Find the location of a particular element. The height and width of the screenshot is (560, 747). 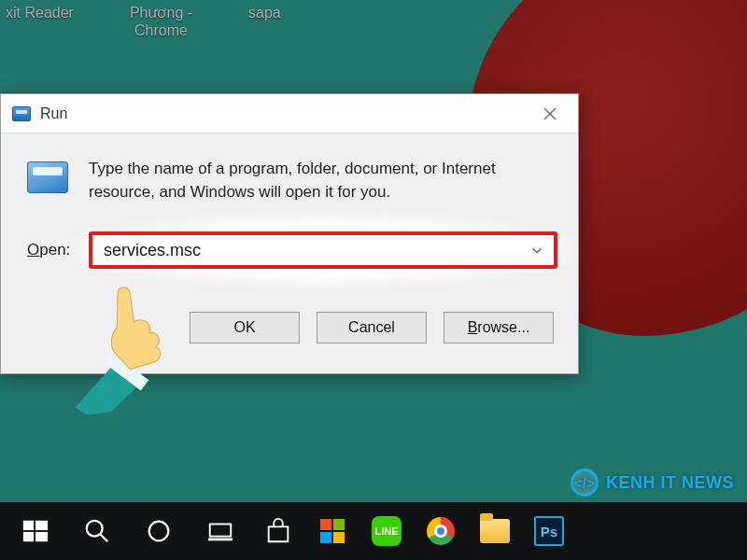

run-description: Type the name of a program, folder, docu… is located at coordinates (323, 181).